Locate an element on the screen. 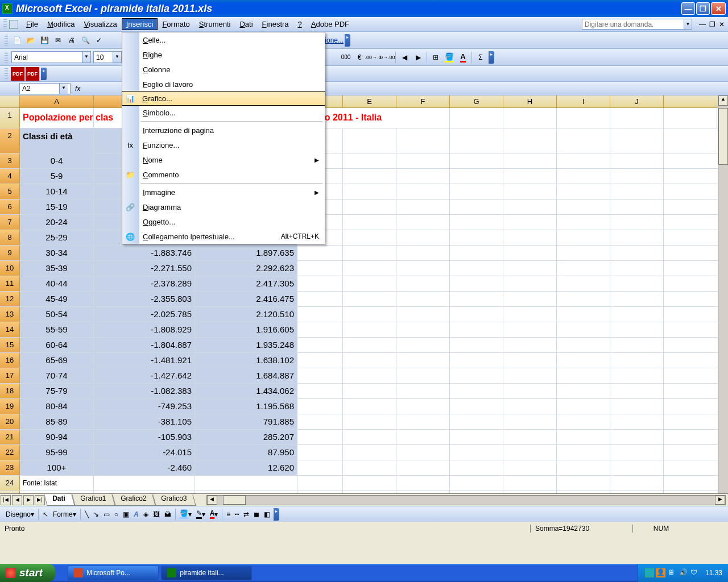 Image resolution: width=728 pixels, height=582 pixels. row-header: 15 is located at coordinates (10, 345).